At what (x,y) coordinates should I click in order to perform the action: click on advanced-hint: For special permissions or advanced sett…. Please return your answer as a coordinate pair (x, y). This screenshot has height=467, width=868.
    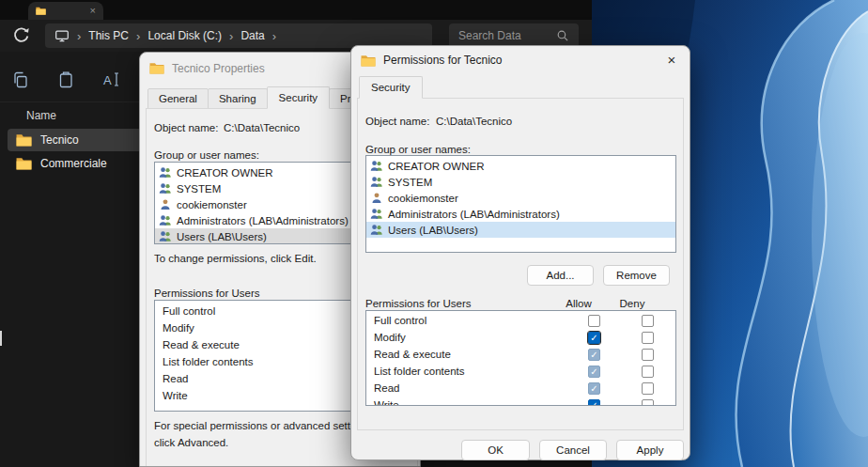
    Looking at the image, I should click on (266, 435).